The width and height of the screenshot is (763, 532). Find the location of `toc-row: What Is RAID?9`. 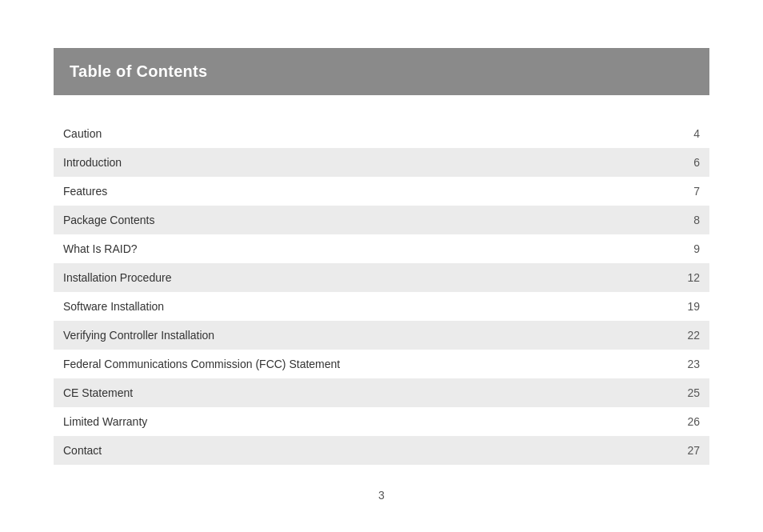

toc-row: What Is RAID?9 is located at coordinates (382, 249).